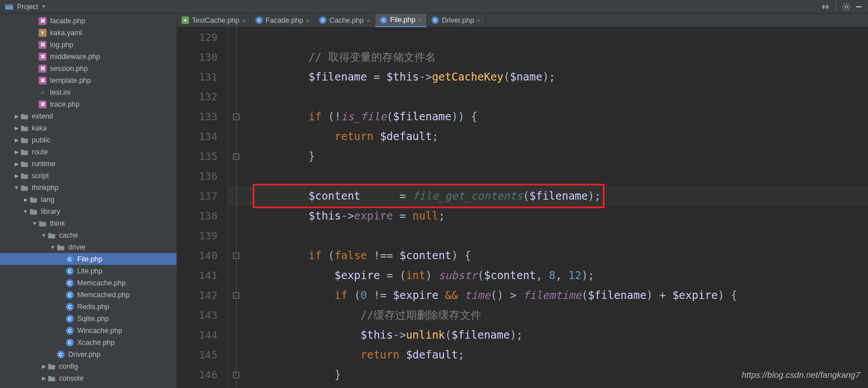  What do you see at coordinates (522, 57) in the screenshot?
I see `code-line-130: 130 // 取得变量的存储文件名` at bounding box center [522, 57].